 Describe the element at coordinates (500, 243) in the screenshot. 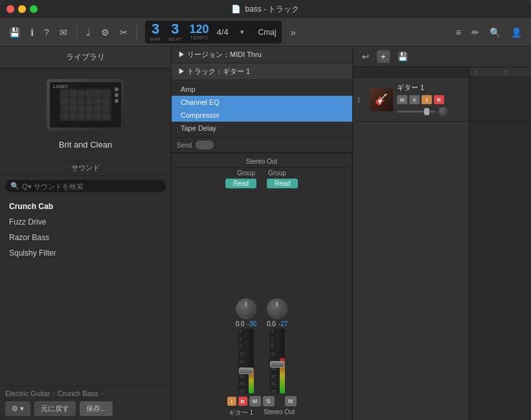

I see `arrange-area: 1 2 3 4 5` at that location.